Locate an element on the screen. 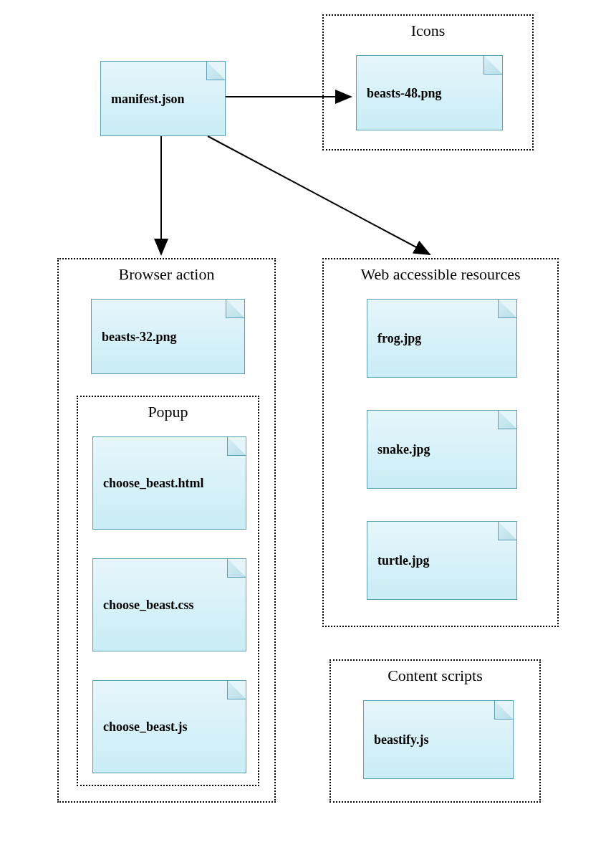 This screenshot has width=616, height=860. group-title-web-accessible: Web accessible resources is located at coordinates (441, 274).